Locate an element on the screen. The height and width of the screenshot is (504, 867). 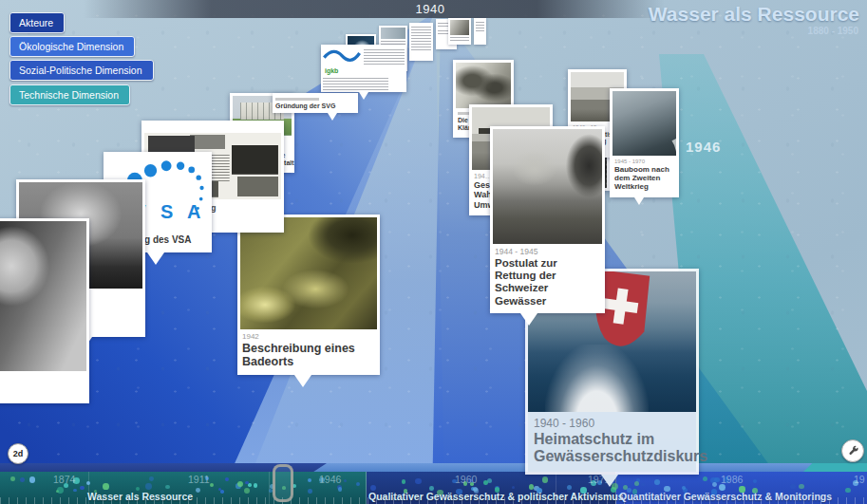
card-title-fragment: fluss is located at coordinates (44, 385).